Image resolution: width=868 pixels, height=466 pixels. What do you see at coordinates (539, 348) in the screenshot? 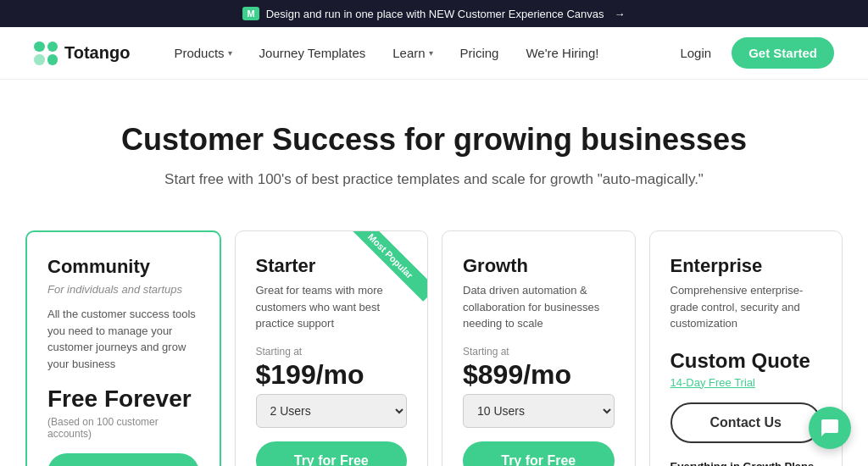
I see `growth-card: Growth Data driven automation & collabor…` at bounding box center [539, 348].